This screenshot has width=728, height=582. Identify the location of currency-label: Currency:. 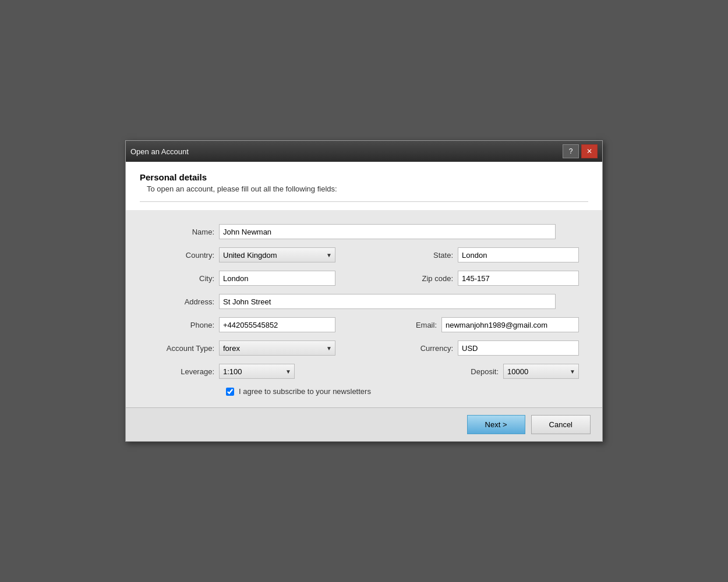
(432, 348).